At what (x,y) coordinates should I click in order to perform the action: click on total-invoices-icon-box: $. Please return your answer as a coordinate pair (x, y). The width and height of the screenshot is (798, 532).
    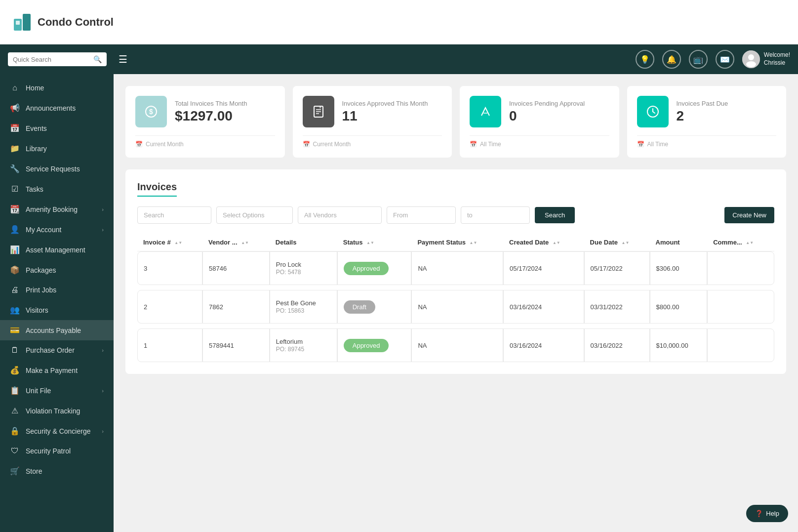
    Looking at the image, I should click on (151, 112).